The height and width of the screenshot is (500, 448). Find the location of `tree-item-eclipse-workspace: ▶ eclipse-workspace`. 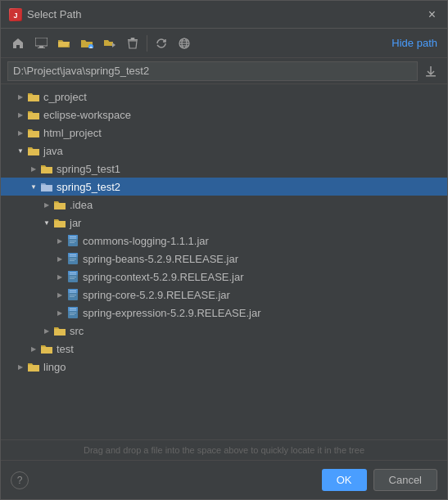

tree-item-eclipse-workspace: ▶ eclipse-workspace is located at coordinates (224, 115).